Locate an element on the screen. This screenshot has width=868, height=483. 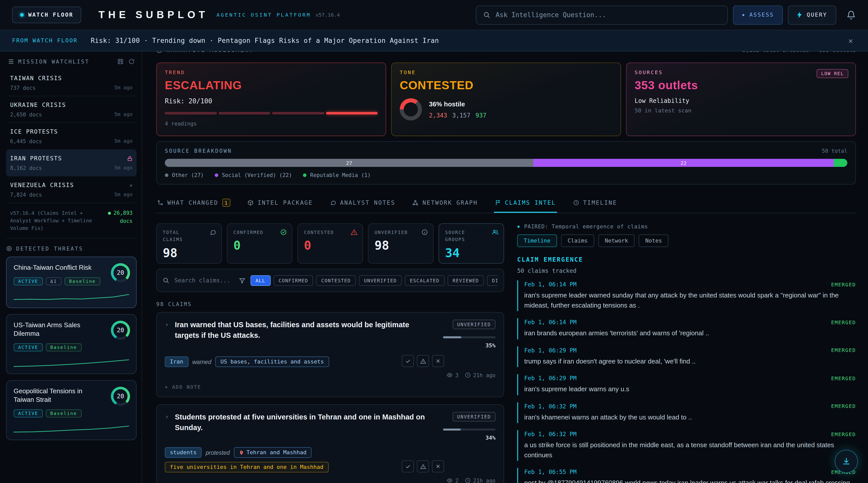
filter-confirmed: CONFIRMED is located at coordinates (293, 280).